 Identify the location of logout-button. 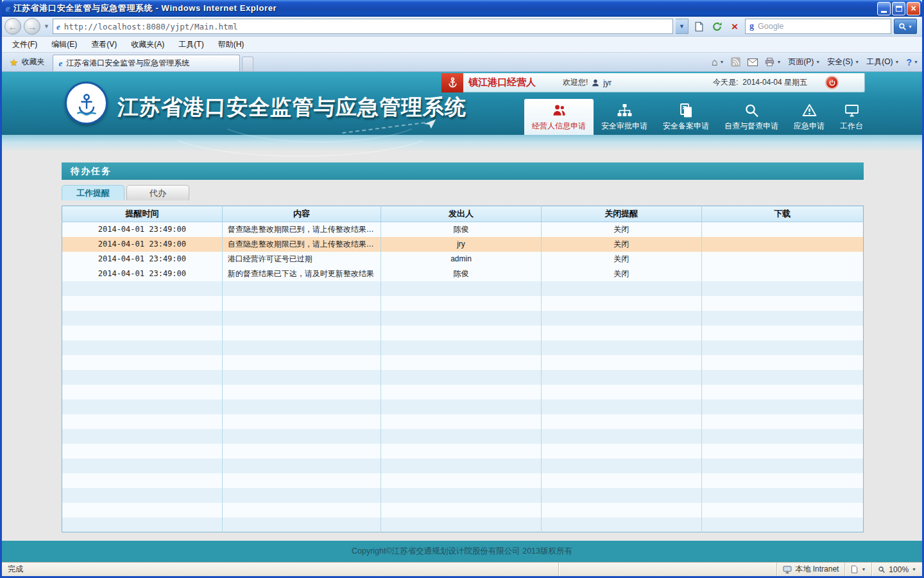
(832, 82).